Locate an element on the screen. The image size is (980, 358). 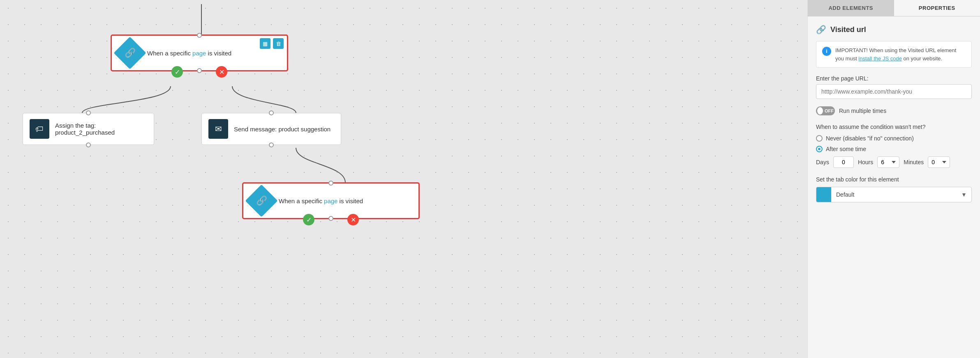
info-text: IMPORTANT! When using the Visited URL el… is located at coordinates (900, 54).